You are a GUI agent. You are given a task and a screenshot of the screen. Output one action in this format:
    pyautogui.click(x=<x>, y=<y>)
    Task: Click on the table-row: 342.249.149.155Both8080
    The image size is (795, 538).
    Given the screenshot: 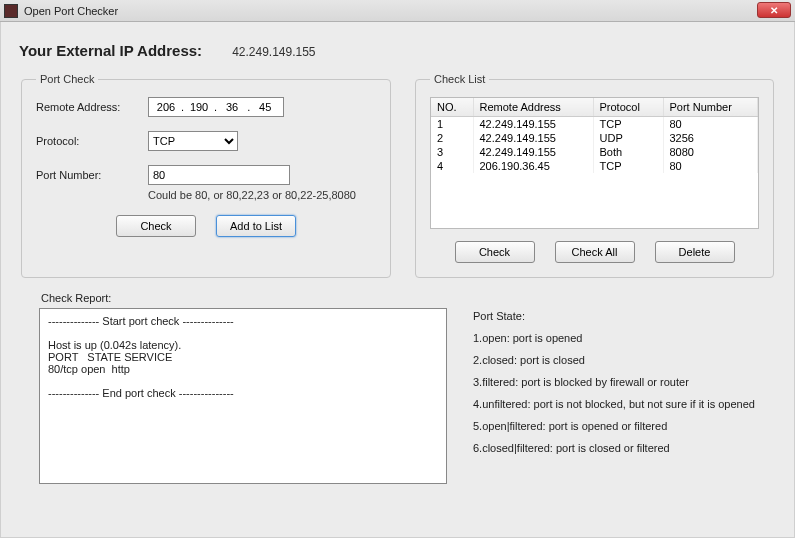 What is the action you would take?
    pyautogui.click(x=594, y=152)
    